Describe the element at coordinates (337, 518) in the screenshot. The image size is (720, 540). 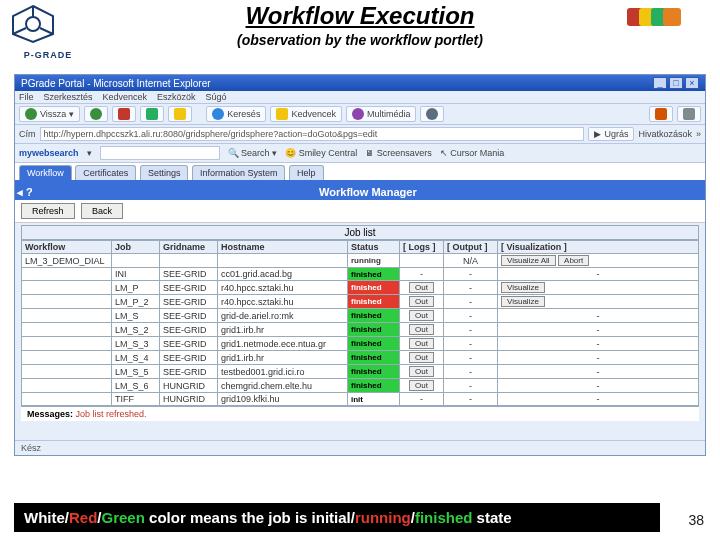
I see `slide-caption: White/Red/Green color means the job is i…` at that location.